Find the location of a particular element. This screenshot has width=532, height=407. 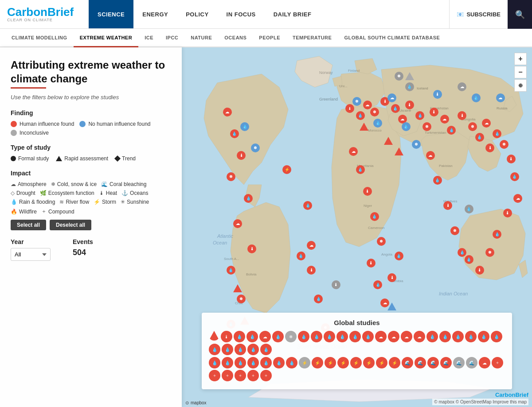

impact-drought: ◇ Drought is located at coordinates (23, 193).